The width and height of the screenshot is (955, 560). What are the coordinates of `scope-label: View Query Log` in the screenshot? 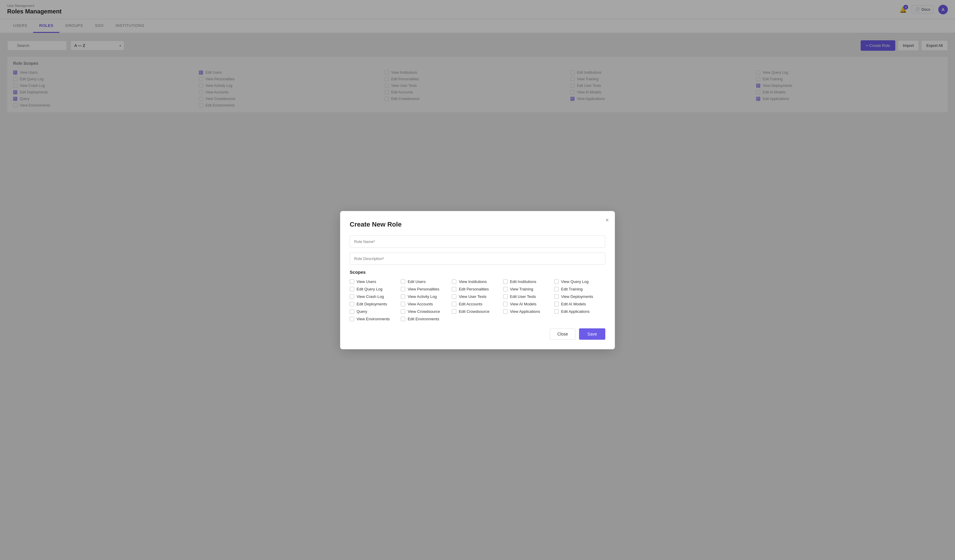 It's located at (575, 282).